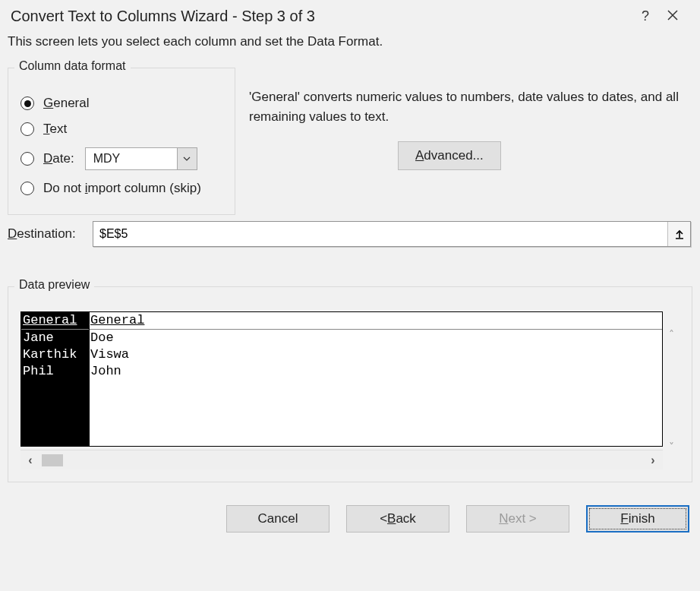  Describe the element at coordinates (30, 460) in the screenshot. I see `scroll-left-icon: ‹` at that location.